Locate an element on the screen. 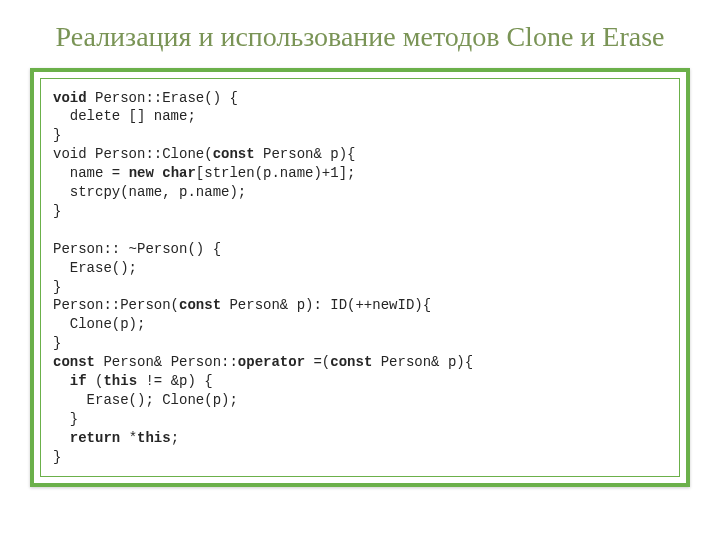 The width and height of the screenshot is (720, 540). code-text: [strlen(p.name)+1]; is located at coordinates (276, 173).